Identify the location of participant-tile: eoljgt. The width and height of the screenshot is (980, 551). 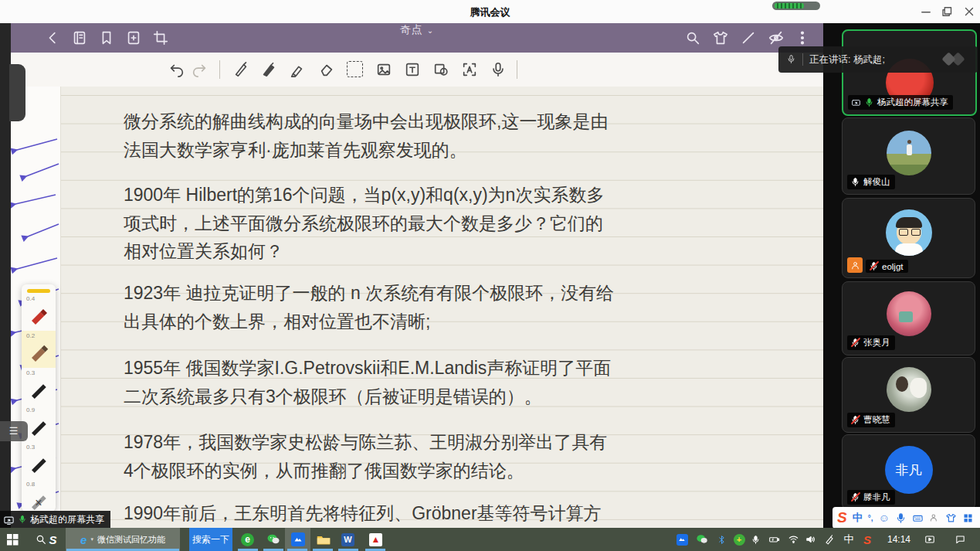
(908, 238).